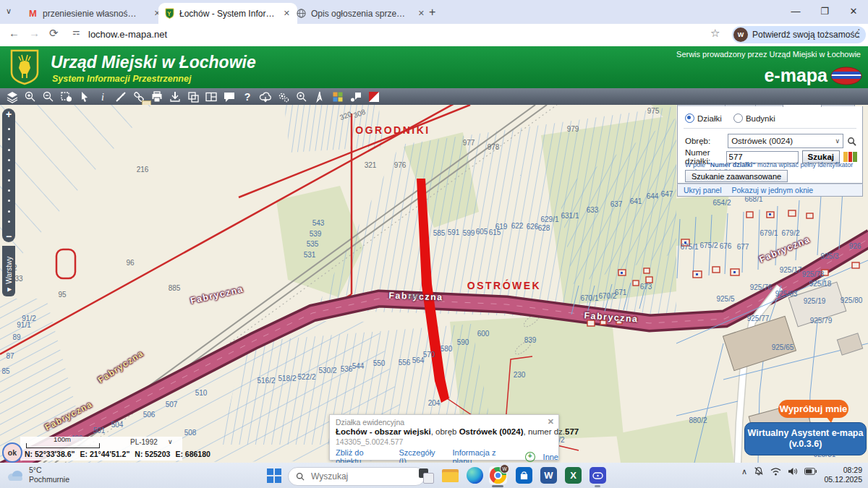  I want to click on tab-dzialki: Działki, so click(802, 106).